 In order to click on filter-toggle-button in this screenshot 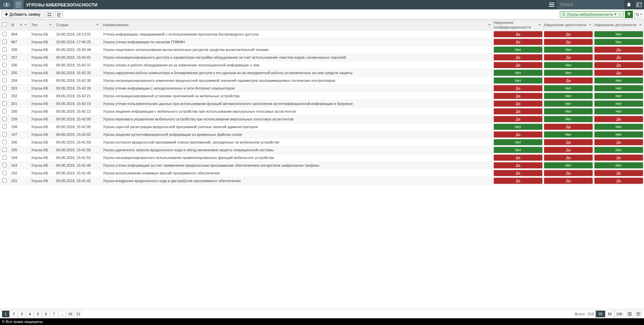, I will do `click(629, 14)`.